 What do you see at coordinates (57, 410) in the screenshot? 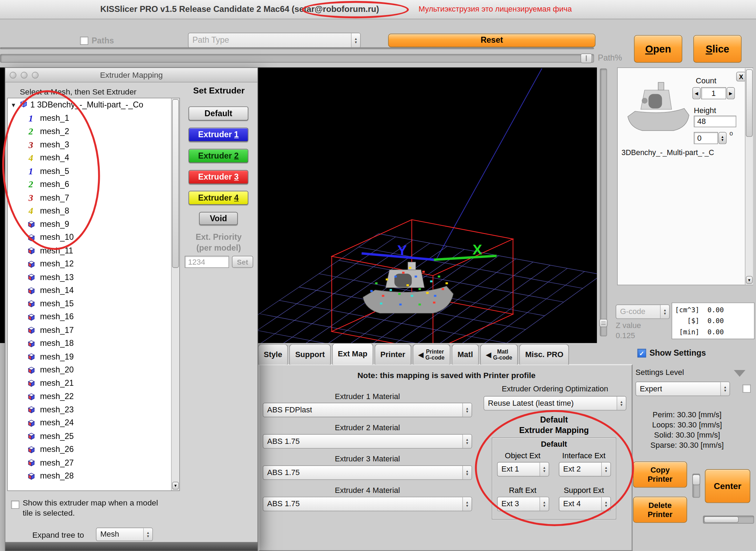
I see `mesh-label: mesh_23` at bounding box center [57, 410].